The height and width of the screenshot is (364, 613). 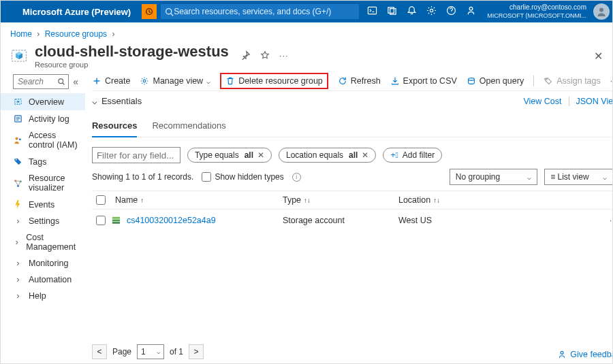 I want to click on separator, so click(x=569, y=101).